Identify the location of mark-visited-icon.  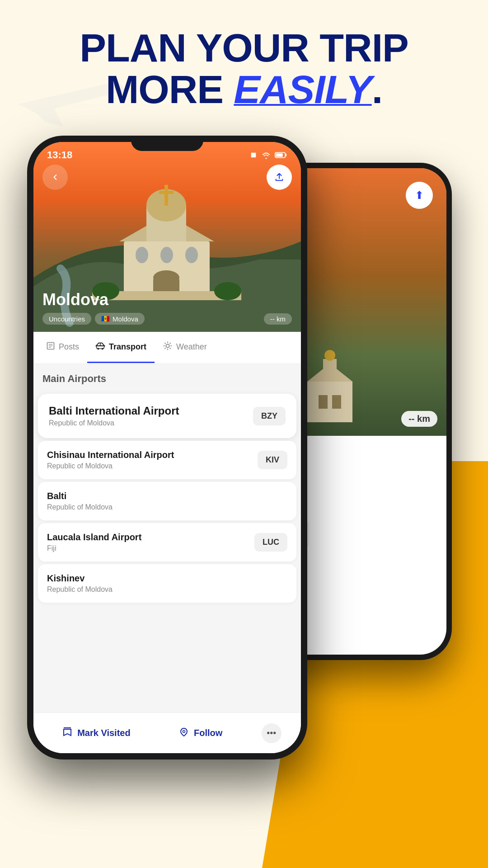
(67, 733).